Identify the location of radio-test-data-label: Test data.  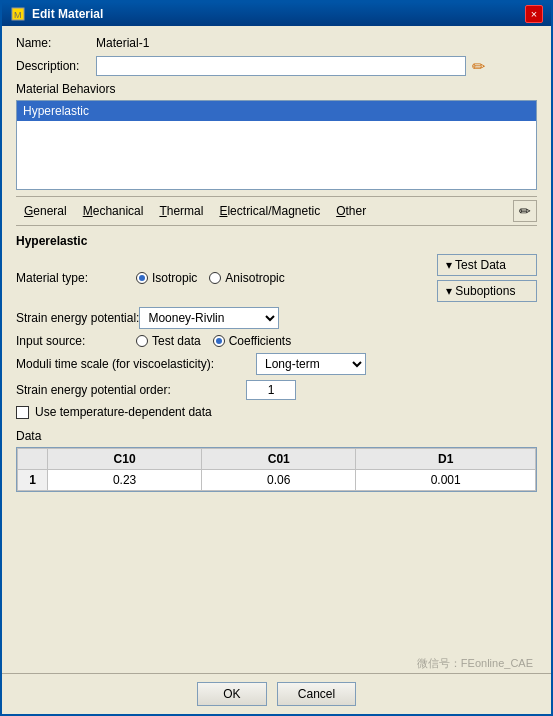
(176, 341).